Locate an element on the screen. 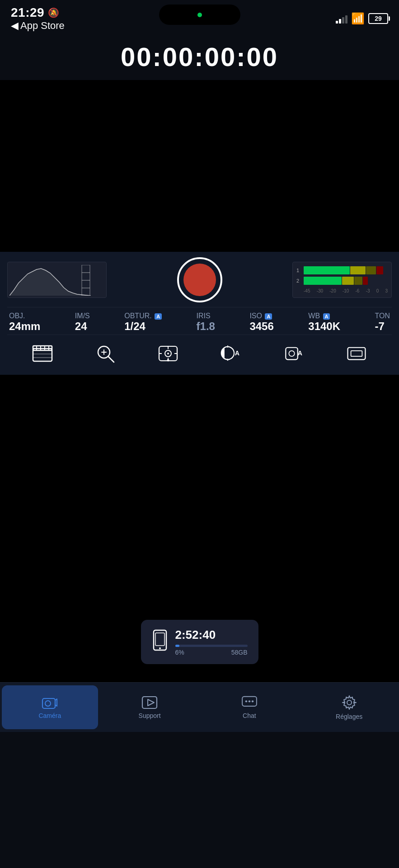 The image size is (399, 868). back-chevron-icon: ◀ is located at coordinates (14, 26).